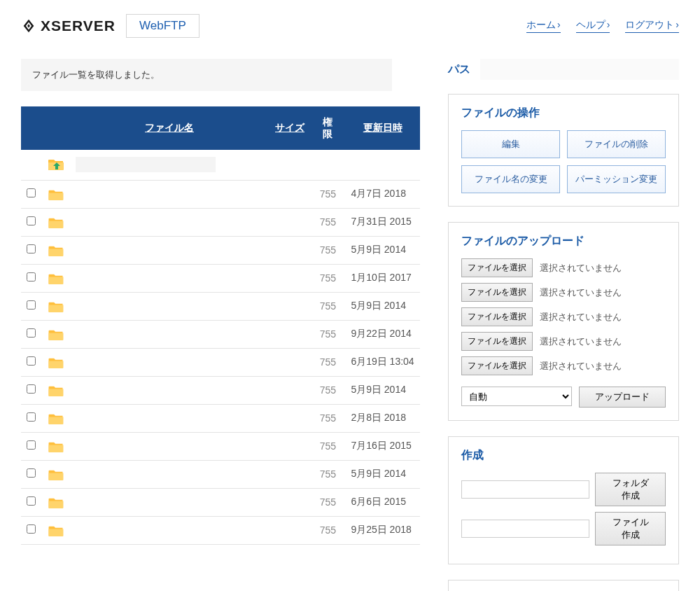 The height and width of the screenshot is (591, 700). What do you see at coordinates (29, 26) in the screenshot?
I see `logo-icon` at bounding box center [29, 26].